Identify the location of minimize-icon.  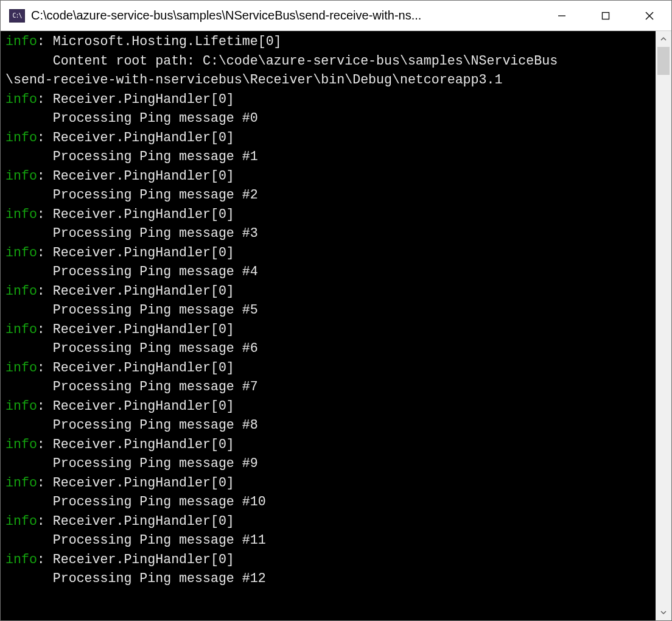
(562, 16).